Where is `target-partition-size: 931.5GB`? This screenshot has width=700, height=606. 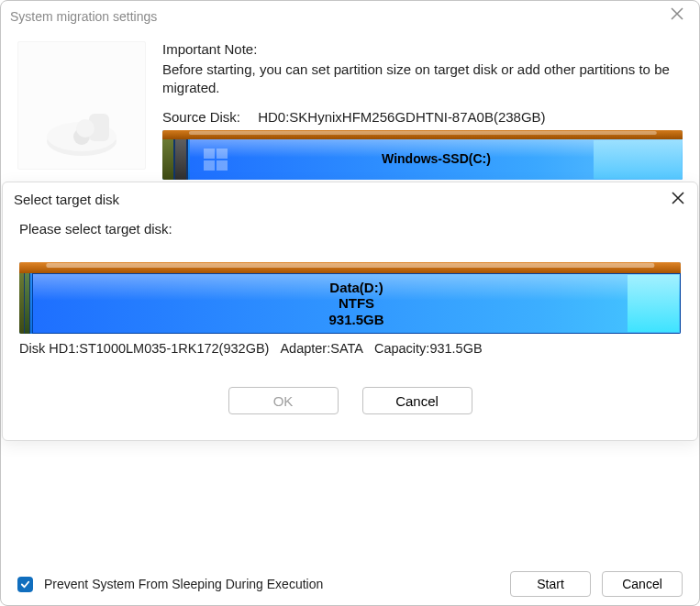 target-partition-size: 931.5GB is located at coordinates (356, 319).